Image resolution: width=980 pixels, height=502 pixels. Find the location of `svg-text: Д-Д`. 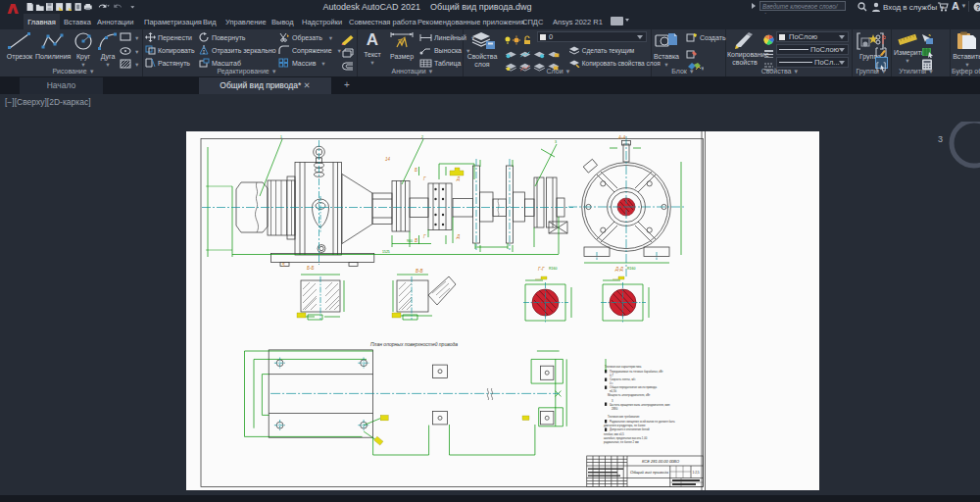

svg-text: Д-Д is located at coordinates (619, 269).